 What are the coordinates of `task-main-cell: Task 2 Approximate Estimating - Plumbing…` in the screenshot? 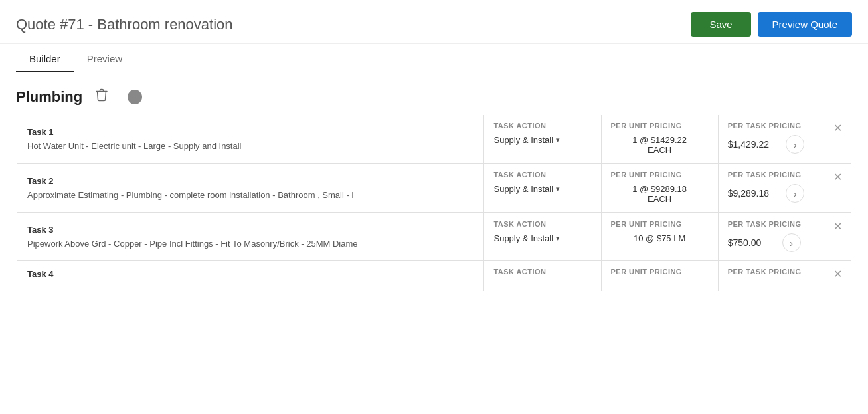 It's located at (250, 188).